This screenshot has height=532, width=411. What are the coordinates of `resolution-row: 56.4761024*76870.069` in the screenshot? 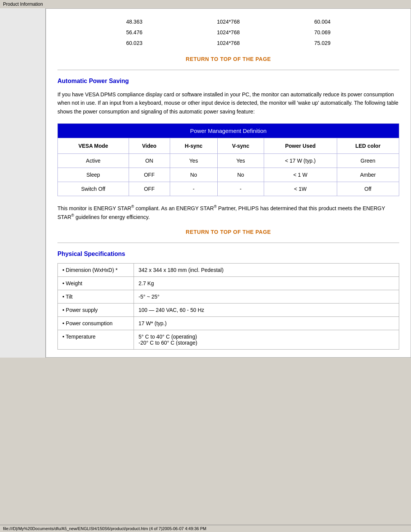 It's located at (228, 32).